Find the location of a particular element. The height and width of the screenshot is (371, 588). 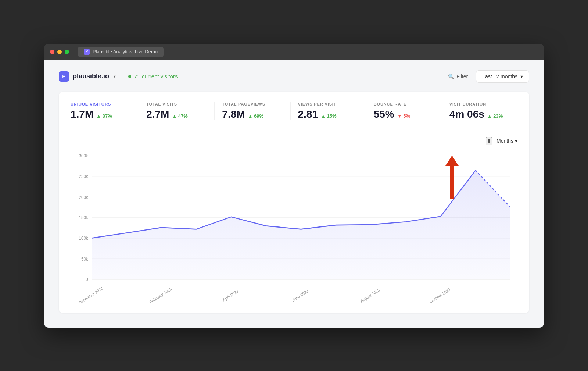

metrics-row: UNIQUE VISITORS1.7M▲ 37%TOTAL VISITS2.7M… is located at coordinates (294, 115).